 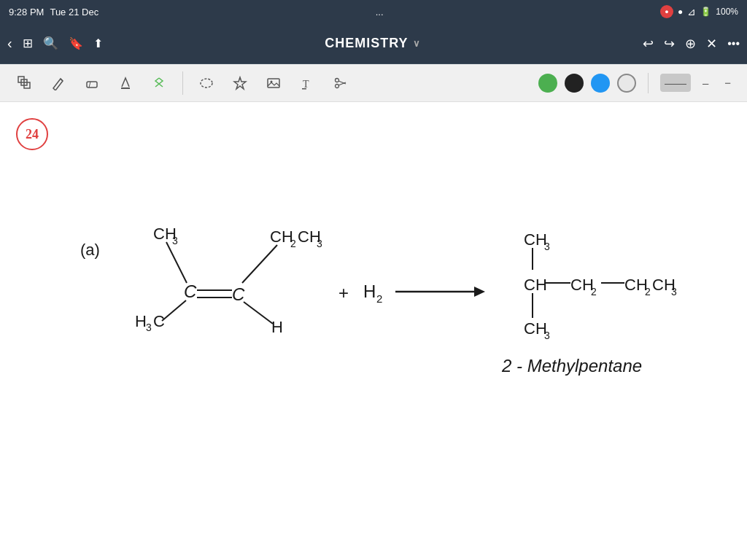 What do you see at coordinates (341, 83) in the screenshot?
I see `scissors-tool` at bounding box center [341, 83].